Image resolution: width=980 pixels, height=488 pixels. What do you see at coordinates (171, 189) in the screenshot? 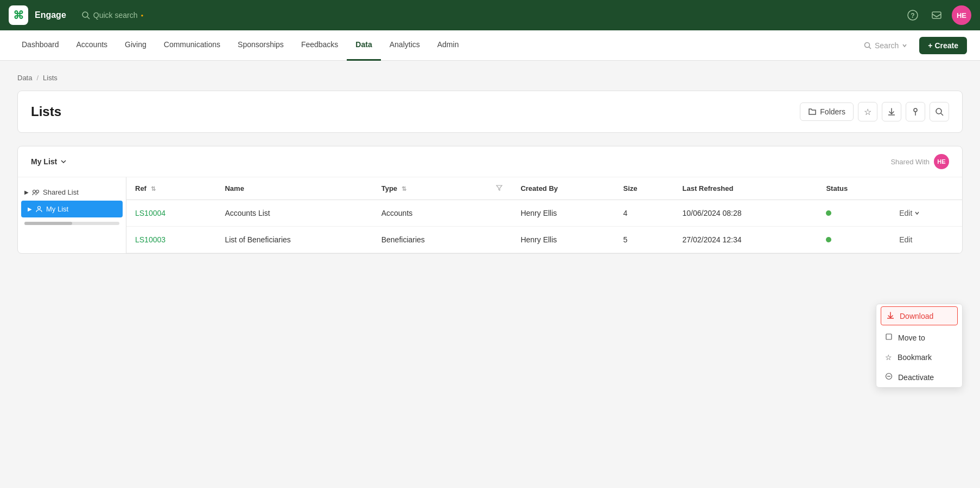
I see `col-ref: Ref ⇅` at bounding box center [171, 189].